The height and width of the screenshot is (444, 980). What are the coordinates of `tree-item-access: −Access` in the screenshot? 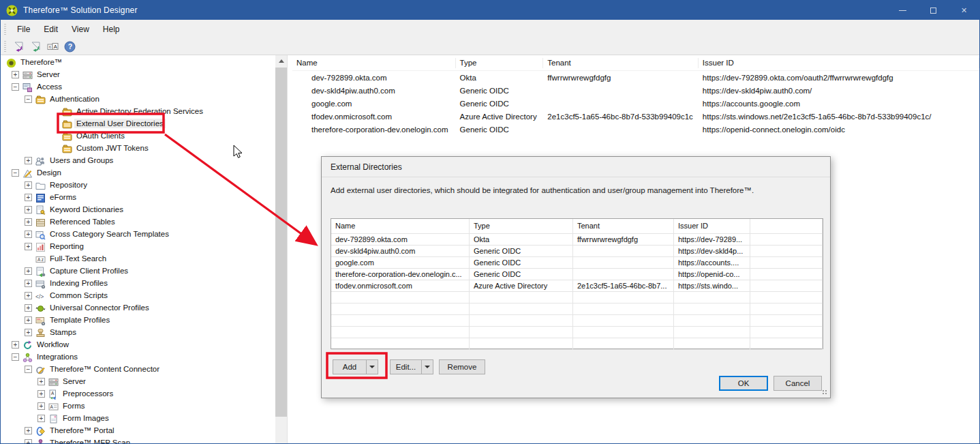 It's located at (138, 87).